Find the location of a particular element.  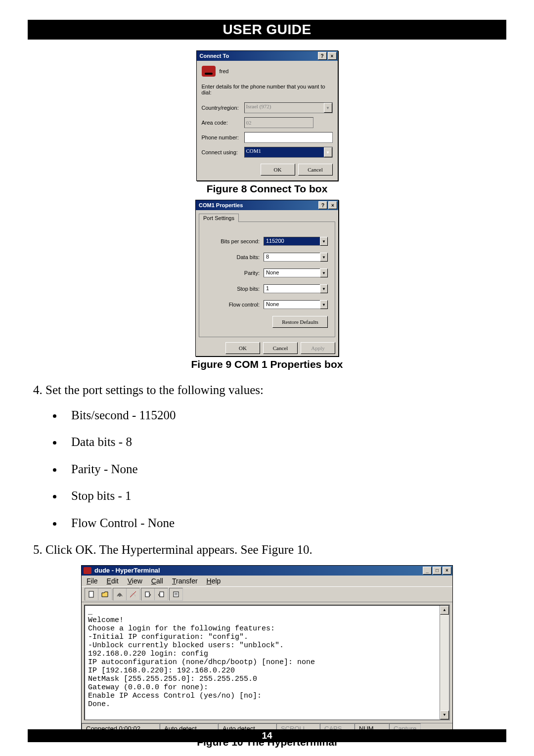

bullet-item: Parity - None is located at coordinates (285, 470).